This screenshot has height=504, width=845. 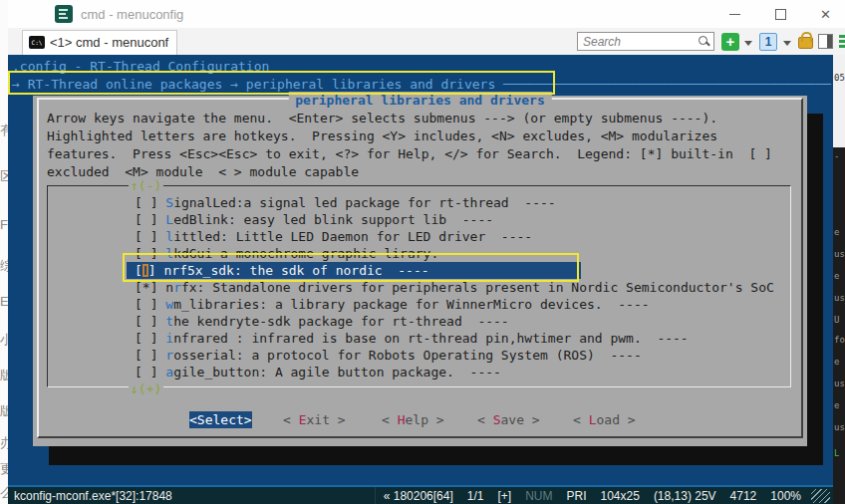 What do you see at coordinates (4, 443) in the screenshot?
I see `background-text-fragment: 办` at bounding box center [4, 443].